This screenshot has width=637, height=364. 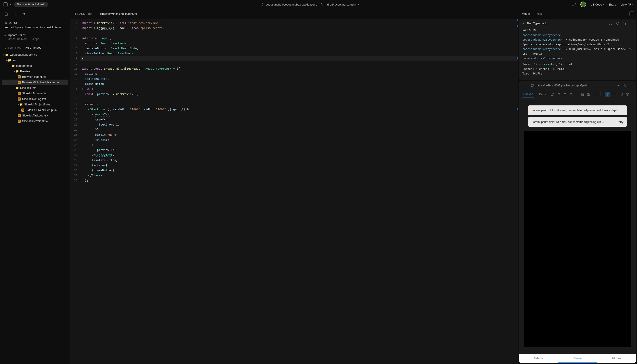 What do you see at coordinates (619, 86) in the screenshot?
I see `target-icon` at bounding box center [619, 86].